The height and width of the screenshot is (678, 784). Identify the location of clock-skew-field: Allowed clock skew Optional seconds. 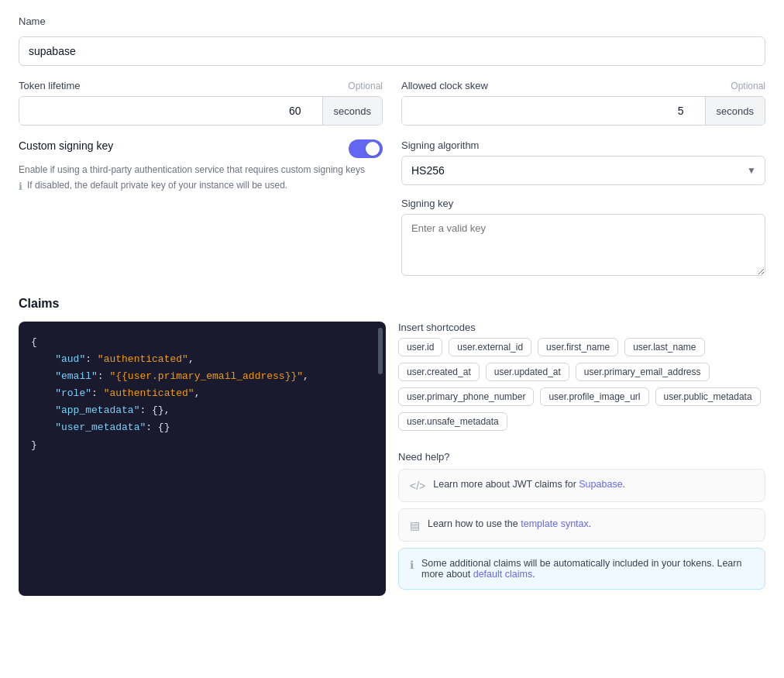
(583, 102).